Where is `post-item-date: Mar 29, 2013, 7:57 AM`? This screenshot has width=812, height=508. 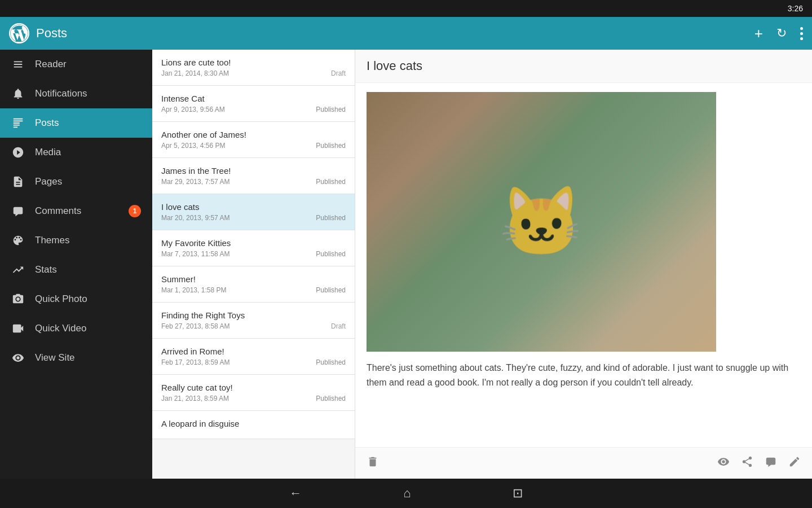
post-item-date: Mar 29, 2013, 7:57 AM is located at coordinates (195, 182).